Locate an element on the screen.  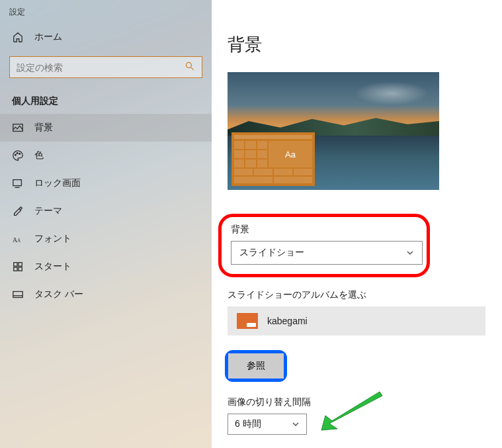
nav-label: テーマ is located at coordinates (48, 211).